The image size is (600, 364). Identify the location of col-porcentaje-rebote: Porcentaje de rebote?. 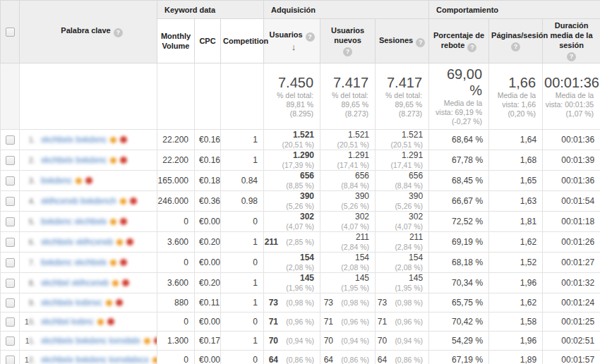
(459, 41).